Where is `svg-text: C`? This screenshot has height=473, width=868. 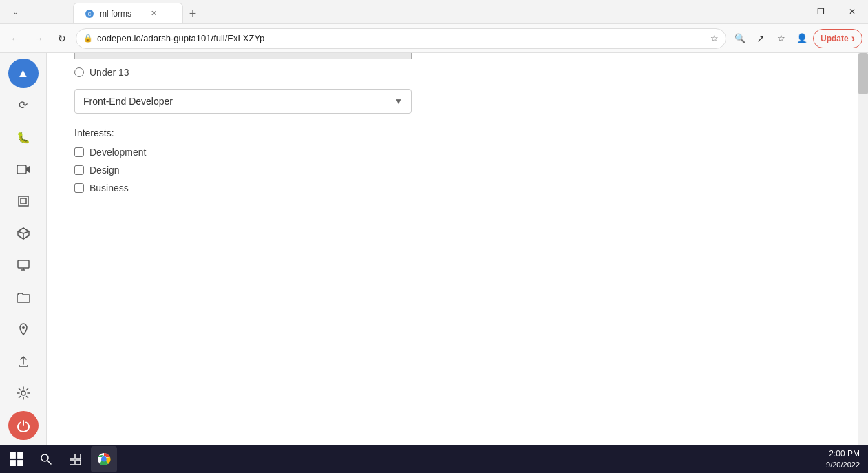 svg-text: C is located at coordinates (89, 14).